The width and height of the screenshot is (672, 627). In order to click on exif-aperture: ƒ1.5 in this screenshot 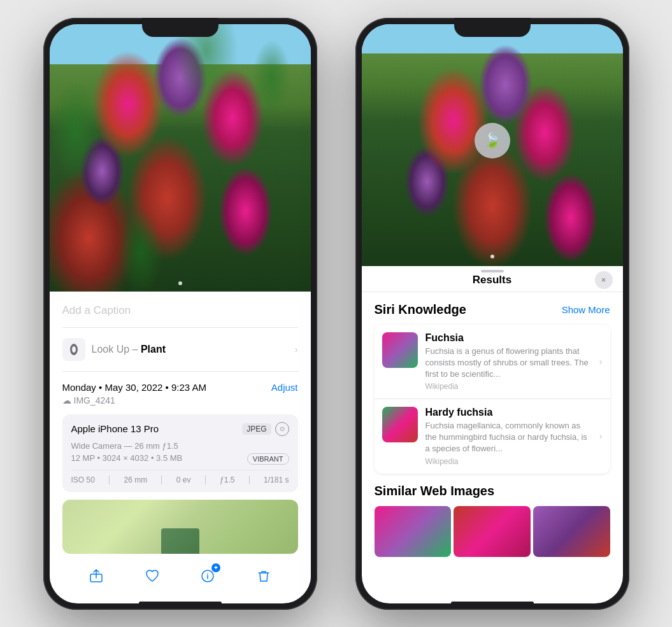, I will do `click(227, 480)`.